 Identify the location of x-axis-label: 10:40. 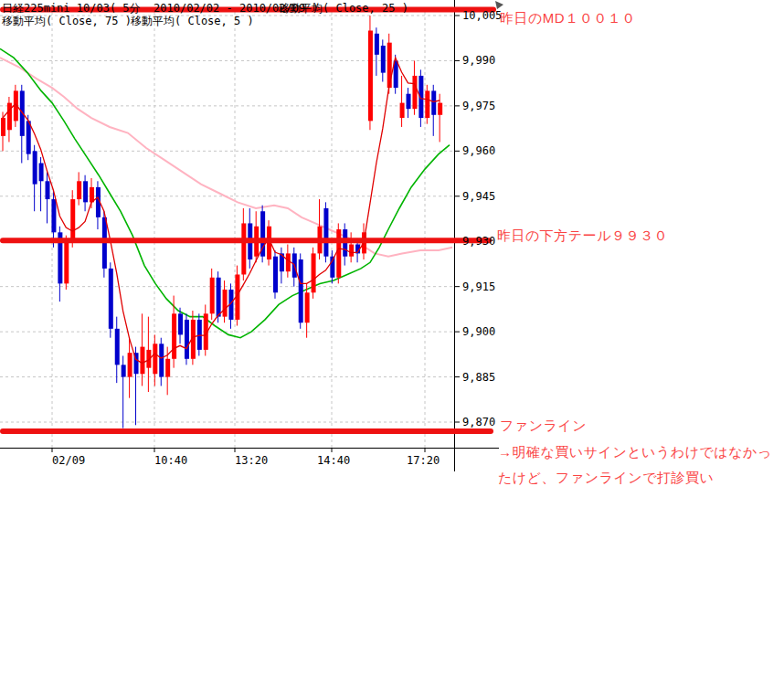
(171, 460).